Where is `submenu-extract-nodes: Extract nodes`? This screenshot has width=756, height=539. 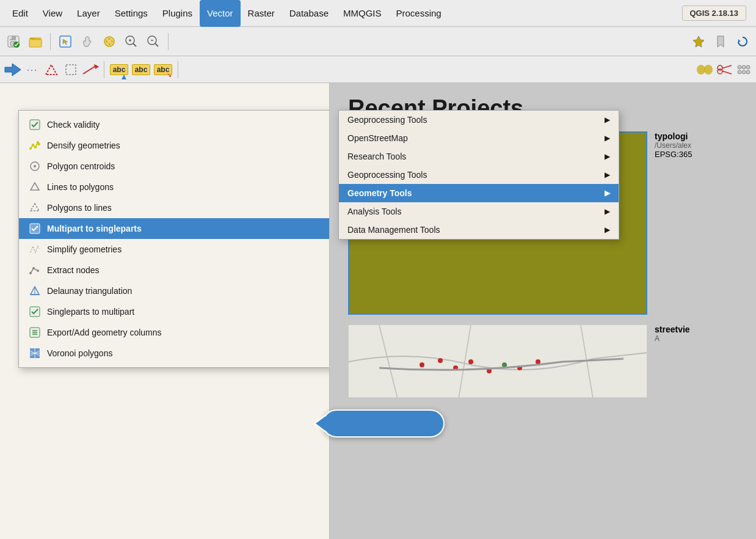 submenu-extract-nodes: Extract nodes is located at coordinates (175, 270).